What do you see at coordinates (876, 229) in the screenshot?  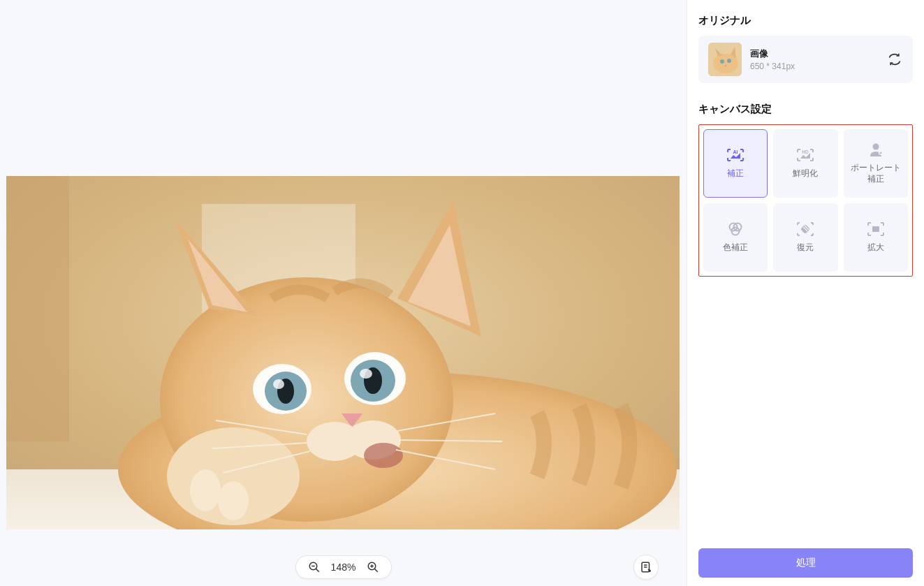 I see `enlarge-icon` at bounding box center [876, 229].